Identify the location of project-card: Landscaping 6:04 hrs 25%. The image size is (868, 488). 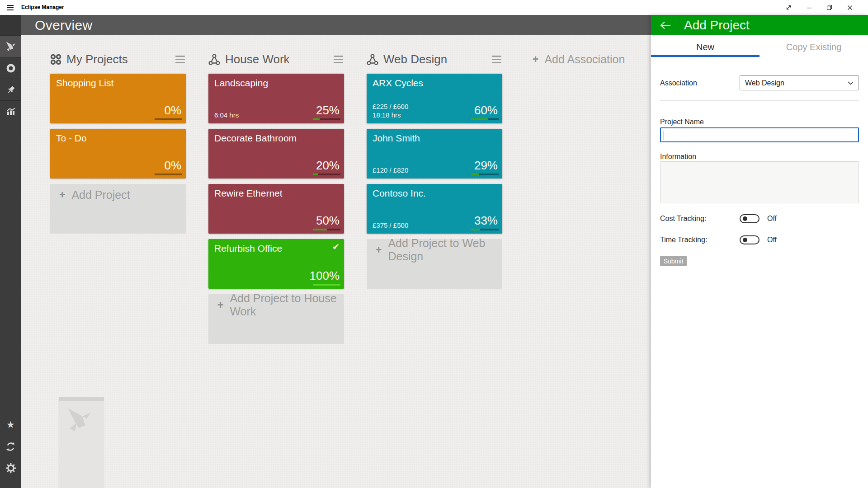
(276, 99).